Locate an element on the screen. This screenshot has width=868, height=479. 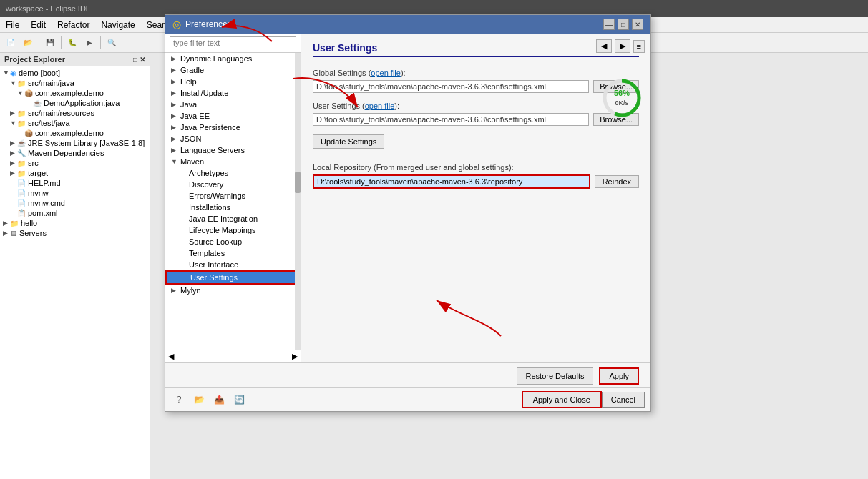
global-settings-link: open file is located at coordinates (386, 73).